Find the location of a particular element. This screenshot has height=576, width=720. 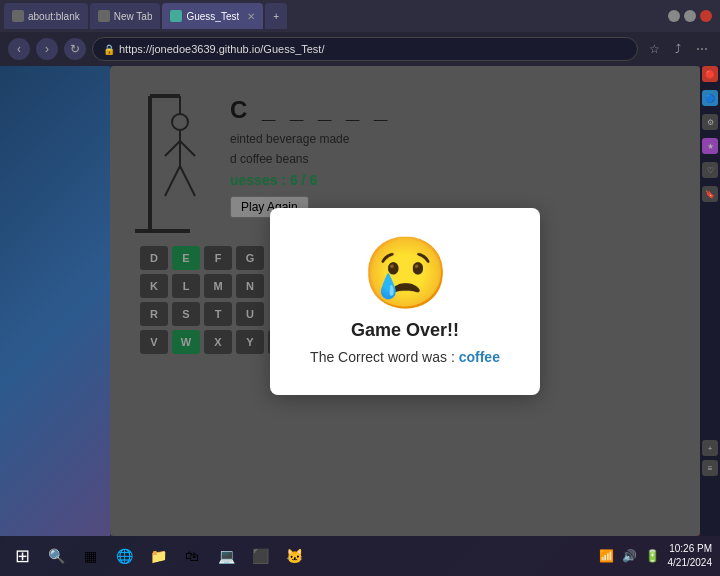

sad-emoji: 😢 is located at coordinates (405, 273).